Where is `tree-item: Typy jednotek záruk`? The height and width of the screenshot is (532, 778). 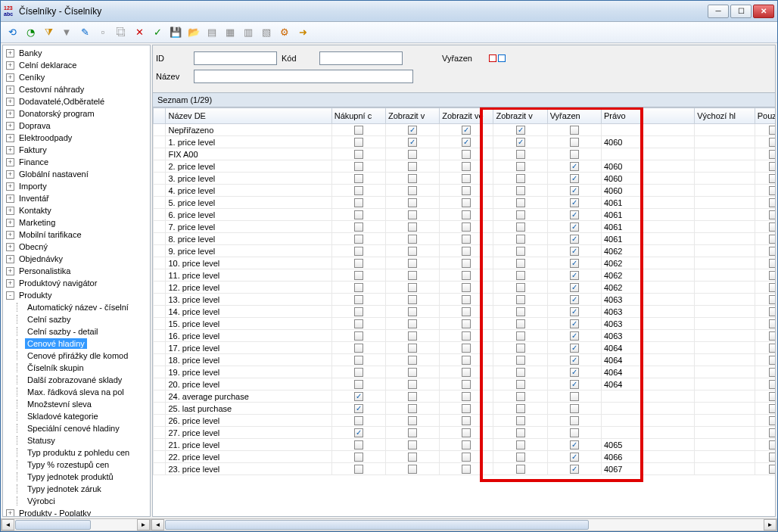
tree-item: Typy jednotek záruk is located at coordinates (76, 489).